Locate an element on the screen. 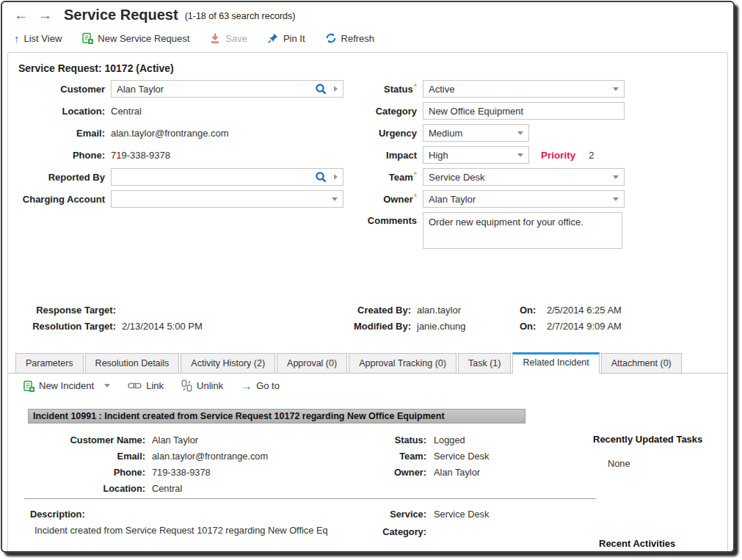 Image resolution: width=742 pixels, height=560 pixels. priority-value: 2 is located at coordinates (592, 156).